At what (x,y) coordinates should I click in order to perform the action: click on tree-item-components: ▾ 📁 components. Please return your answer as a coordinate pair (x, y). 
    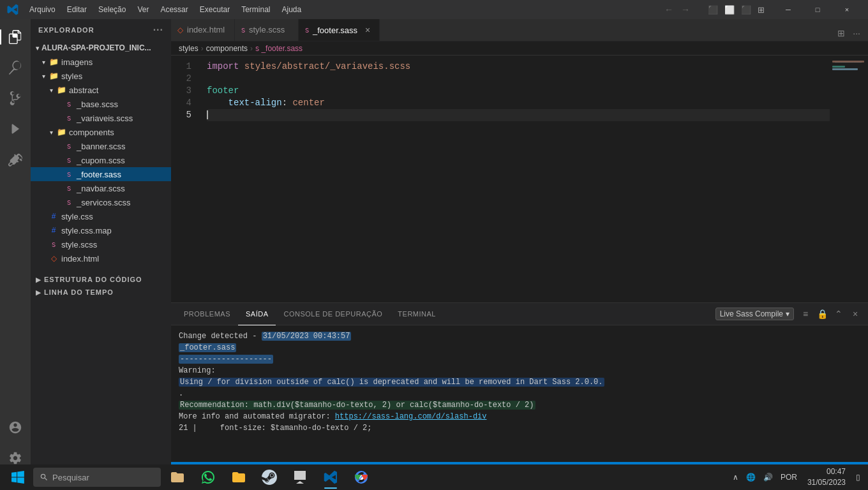
    Looking at the image, I should click on (101, 132).